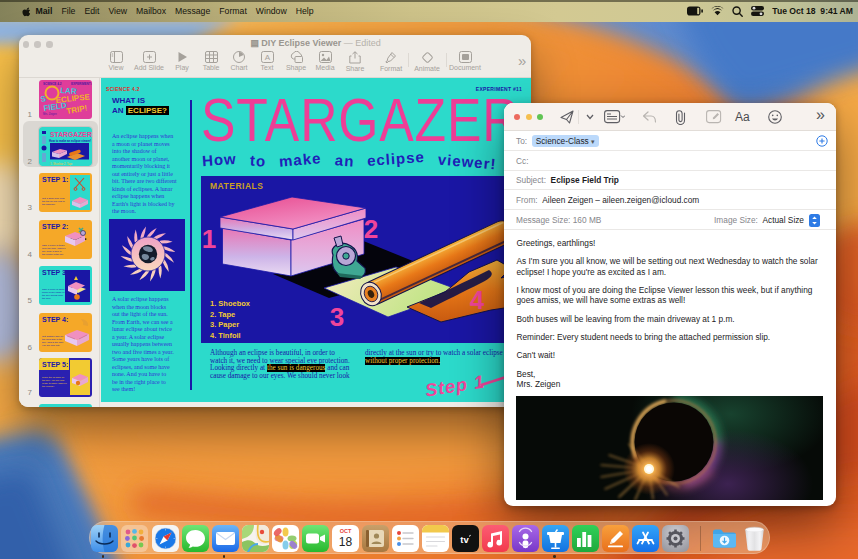 This screenshot has width=858, height=559. I want to click on svg-text: How to make an eclipse viewer!, so click(70, 140).